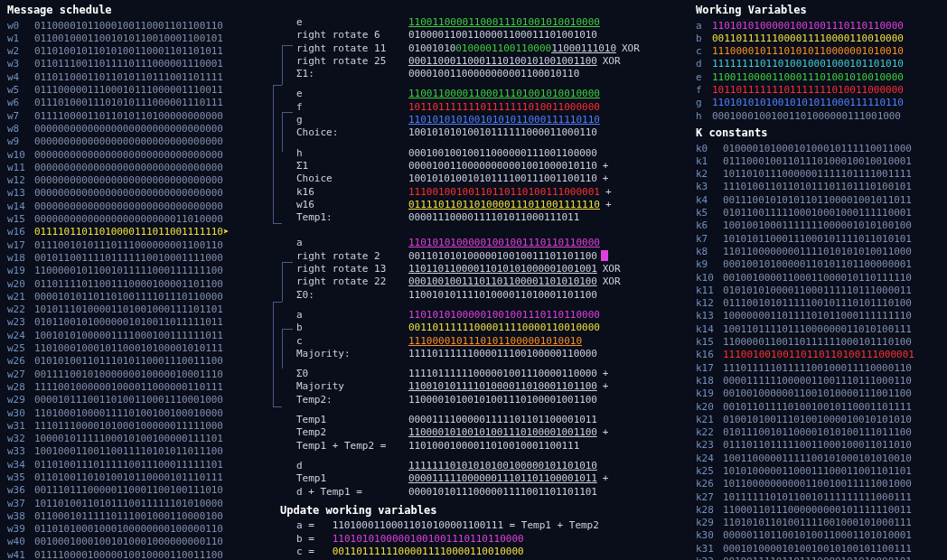  Describe the element at coordinates (709, 549) in the screenshot. I see `k-label: k31` at that location.